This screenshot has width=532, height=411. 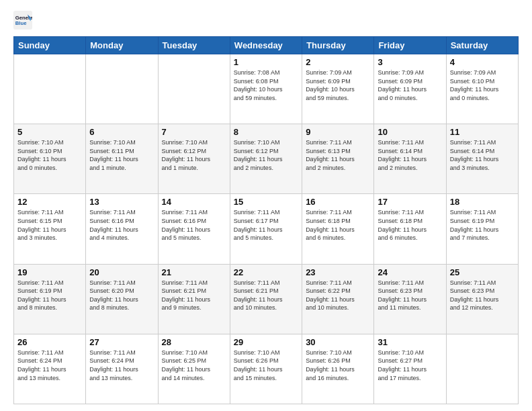 I want to click on day-number: 1, so click(x=266, y=62).